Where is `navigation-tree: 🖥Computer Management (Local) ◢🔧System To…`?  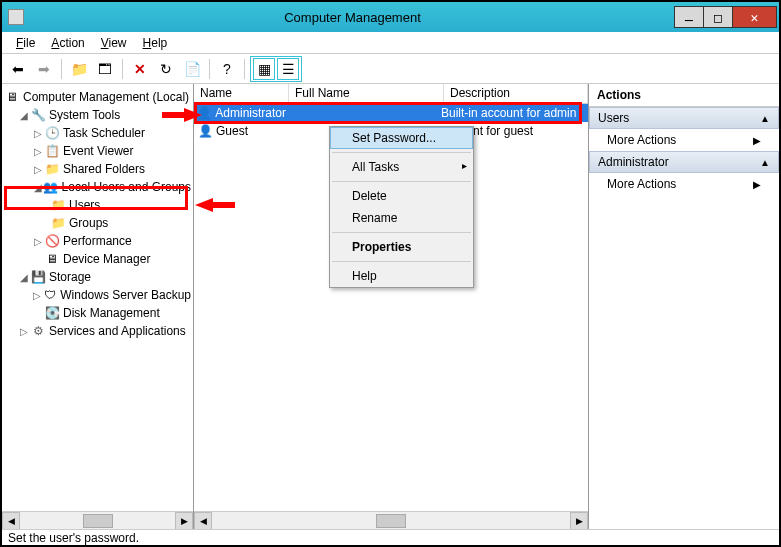
navigation-tree: 🖥Computer Management (Local) ◢🔧System To… is located at coordinates (98, 214).